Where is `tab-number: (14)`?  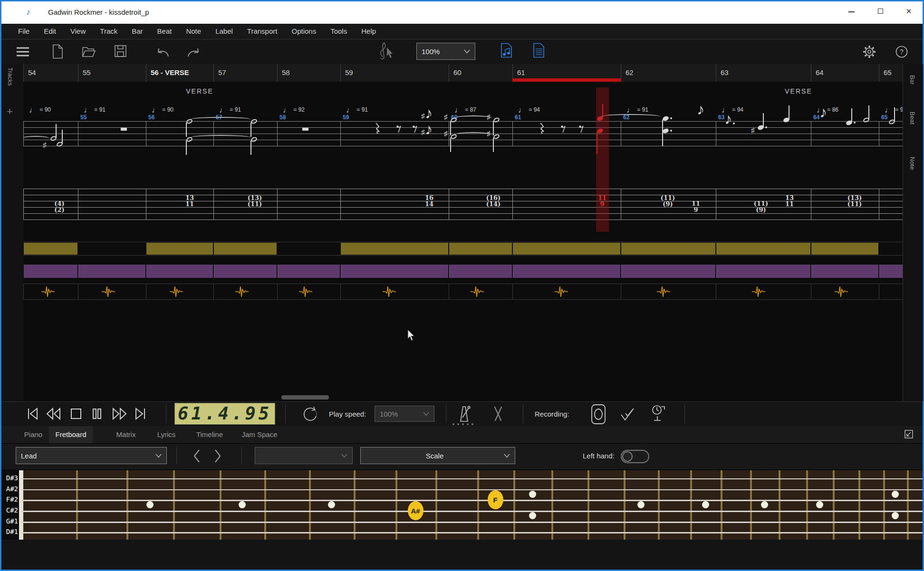
tab-number: (14) is located at coordinates (493, 204).